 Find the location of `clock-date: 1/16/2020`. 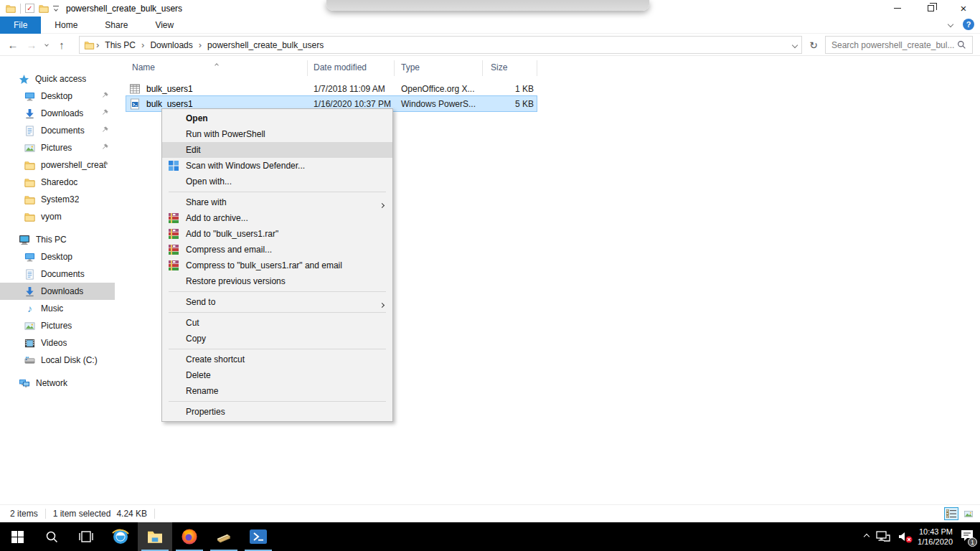

clock-date: 1/16/2020 is located at coordinates (936, 542).